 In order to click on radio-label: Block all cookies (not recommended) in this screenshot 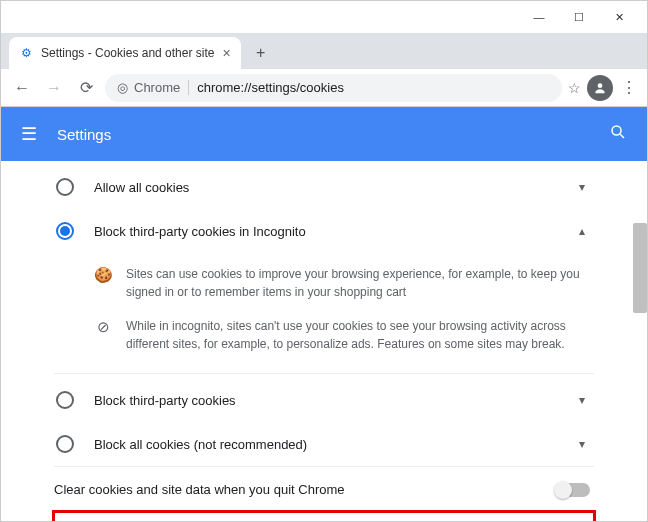, I will do `click(332, 444)`.